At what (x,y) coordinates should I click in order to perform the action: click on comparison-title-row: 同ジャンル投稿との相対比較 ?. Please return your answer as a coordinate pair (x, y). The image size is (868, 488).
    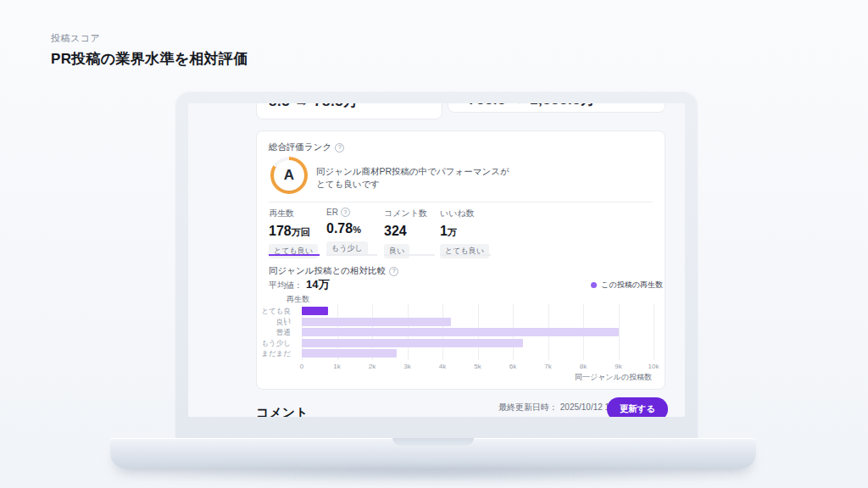
    Looking at the image, I should click on (334, 271).